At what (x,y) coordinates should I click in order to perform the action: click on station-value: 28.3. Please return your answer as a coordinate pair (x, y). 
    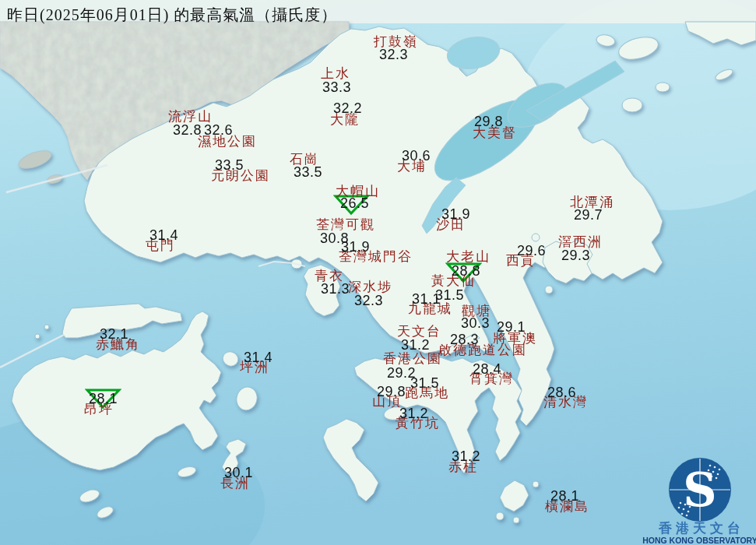
    Looking at the image, I should click on (464, 339).